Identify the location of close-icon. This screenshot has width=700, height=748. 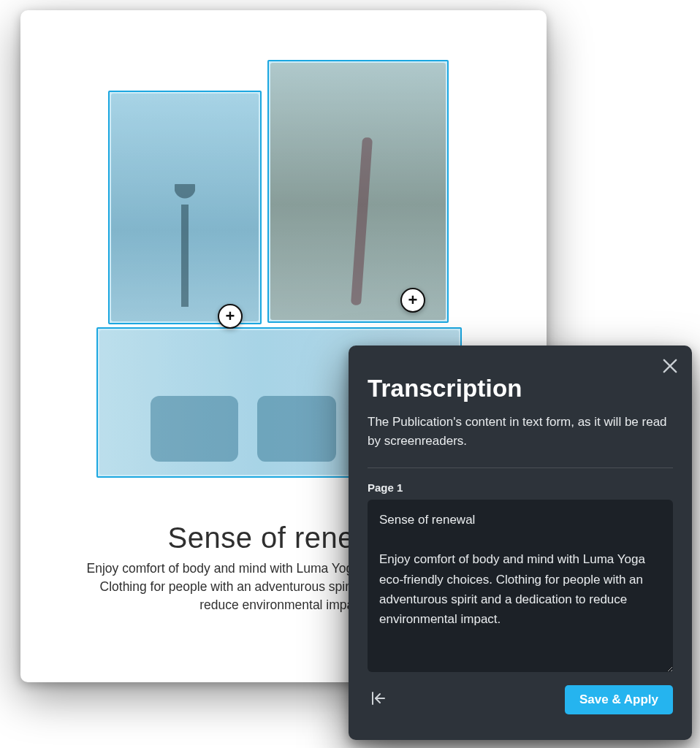
(670, 373).